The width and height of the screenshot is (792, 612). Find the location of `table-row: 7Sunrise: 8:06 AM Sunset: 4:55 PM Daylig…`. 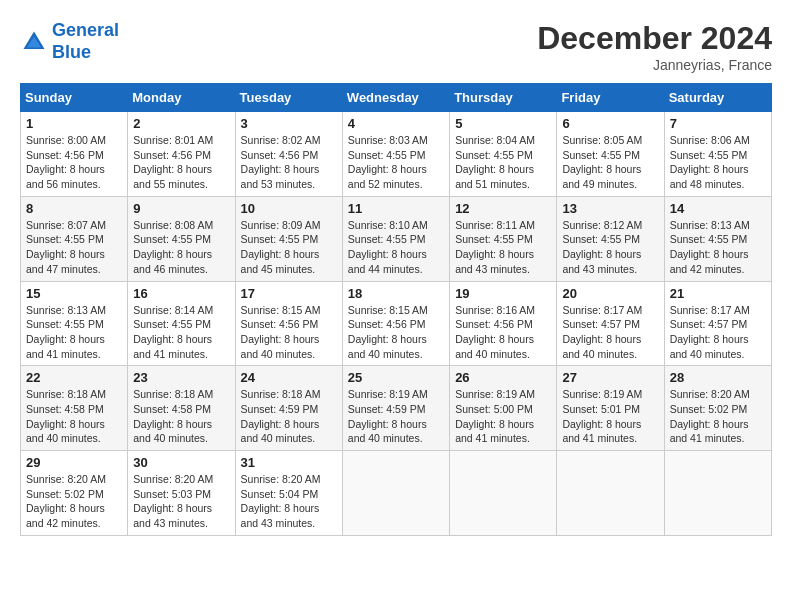

table-row: 7Sunrise: 8:06 AM Sunset: 4:55 PM Daylig… is located at coordinates (718, 154).